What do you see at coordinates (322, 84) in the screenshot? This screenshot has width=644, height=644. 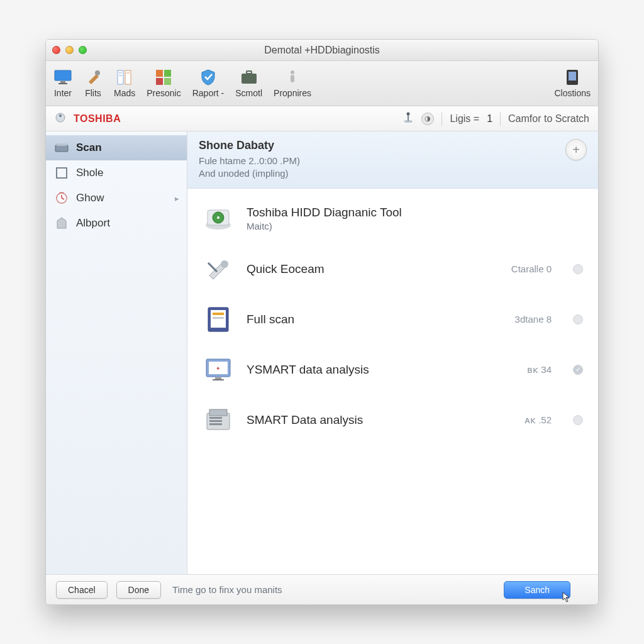 I see `toolbar: Inter Flits Mads Presonic Raport -` at bounding box center [322, 84].